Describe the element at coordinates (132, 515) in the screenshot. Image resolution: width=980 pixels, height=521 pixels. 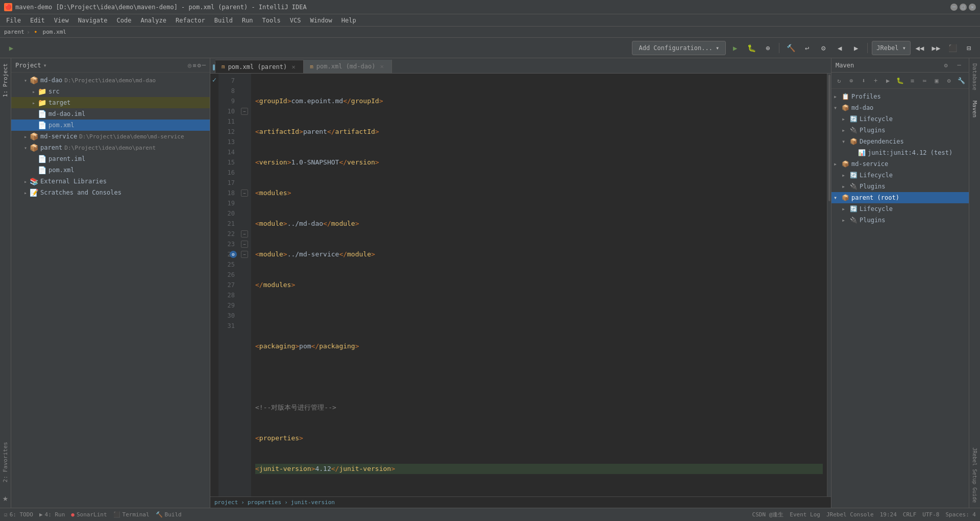
I see `status-terminal: ⬛ Terminal` at that location.